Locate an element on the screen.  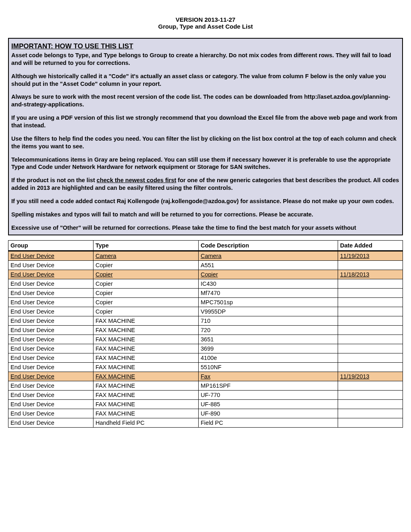
col-header-group: Group is located at coordinates (51, 246).